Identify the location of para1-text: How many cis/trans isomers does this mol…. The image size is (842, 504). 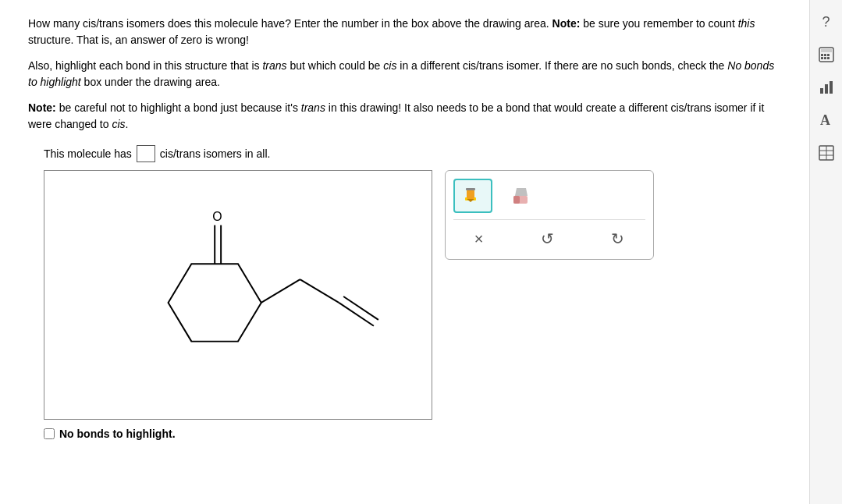
(290, 23).